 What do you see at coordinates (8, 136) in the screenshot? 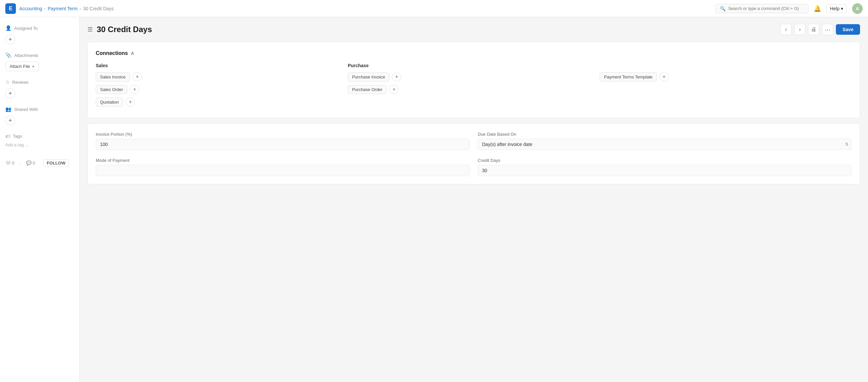
I see `tag-icon: 🏷` at bounding box center [8, 136].